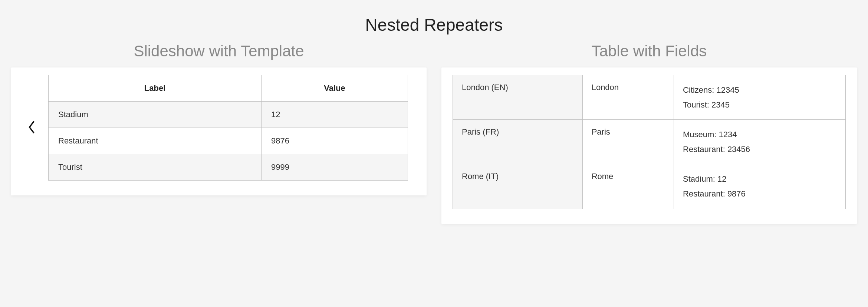 The width and height of the screenshot is (868, 307). What do you see at coordinates (335, 88) in the screenshot?
I see `col-header-value: Value` at bounding box center [335, 88].